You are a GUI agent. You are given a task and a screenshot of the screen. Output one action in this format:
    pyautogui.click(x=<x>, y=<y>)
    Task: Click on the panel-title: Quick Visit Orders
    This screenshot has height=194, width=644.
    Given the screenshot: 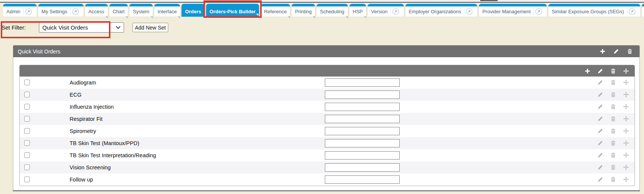 What is the action you would take?
    pyautogui.click(x=39, y=52)
    